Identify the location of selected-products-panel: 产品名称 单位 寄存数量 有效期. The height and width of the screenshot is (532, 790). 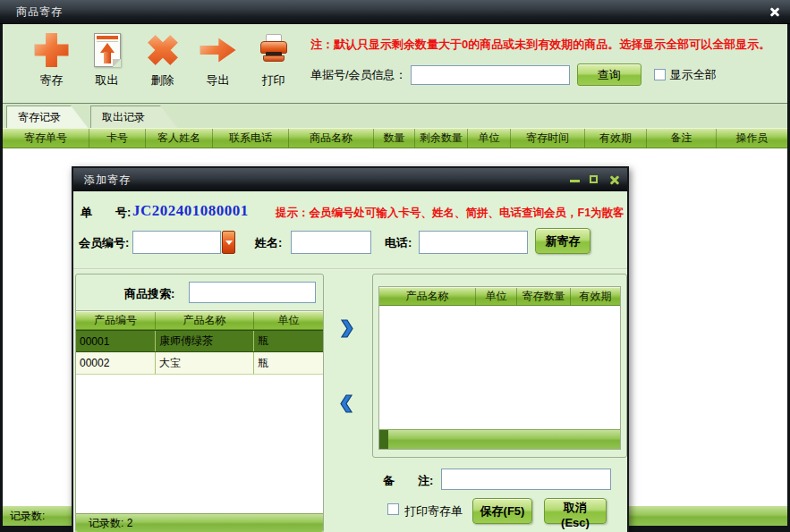
(499, 366).